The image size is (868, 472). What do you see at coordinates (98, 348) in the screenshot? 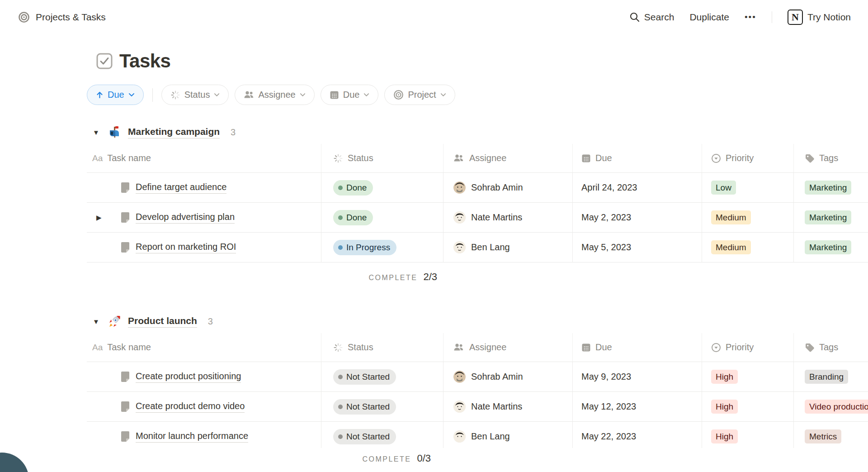
I see `text-property-icon: Aa` at bounding box center [98, 348].